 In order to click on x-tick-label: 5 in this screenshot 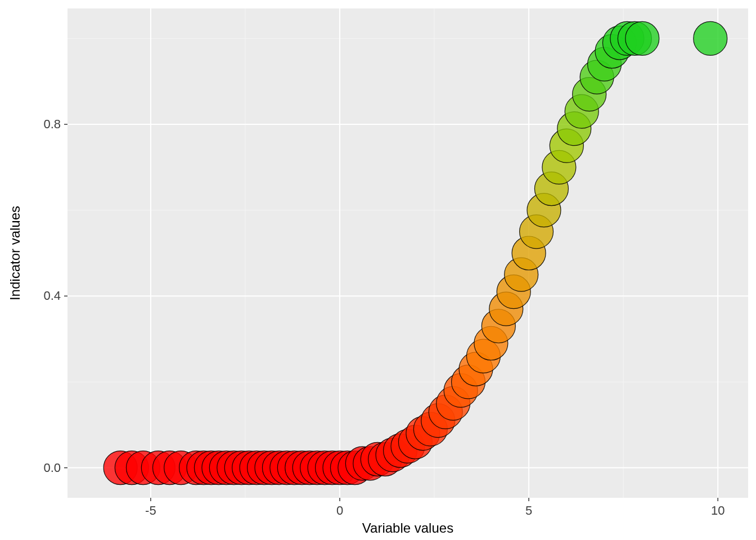, I will do `click(529, 511)`.